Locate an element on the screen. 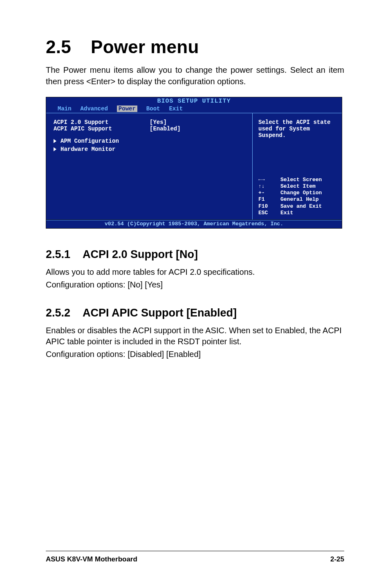 The image size is (390, 588). bios-submenu-apm: APM Configuration is located at coordinates (149, 141).